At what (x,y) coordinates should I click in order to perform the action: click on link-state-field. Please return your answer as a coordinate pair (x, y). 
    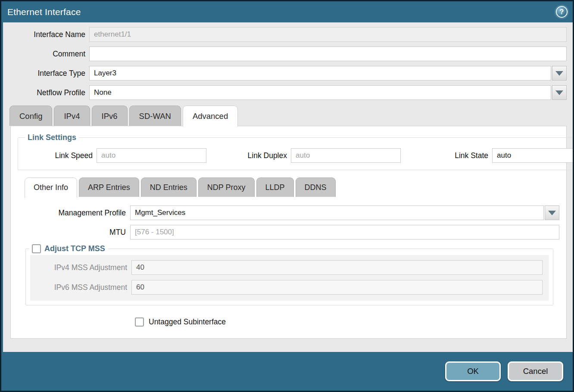
    Looking at the image, I should click on (533, 156).